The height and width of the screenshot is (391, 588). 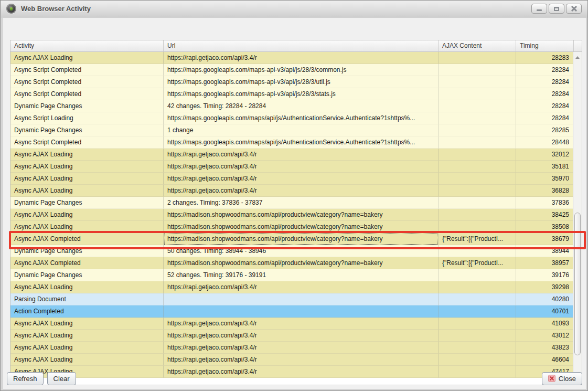 I want to click on cell-timing: 32012, so click(x=545, y=154).